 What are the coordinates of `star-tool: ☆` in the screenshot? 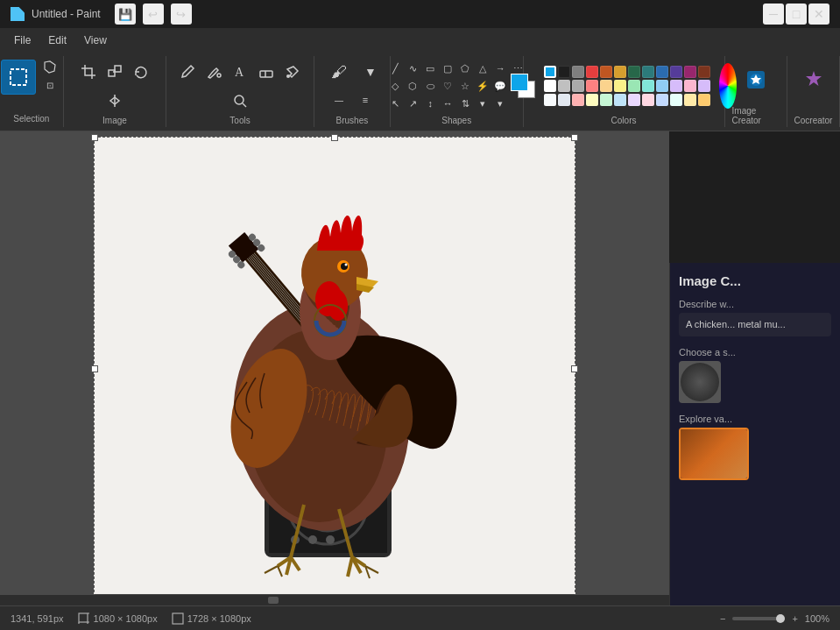 It's located at (465, 86).